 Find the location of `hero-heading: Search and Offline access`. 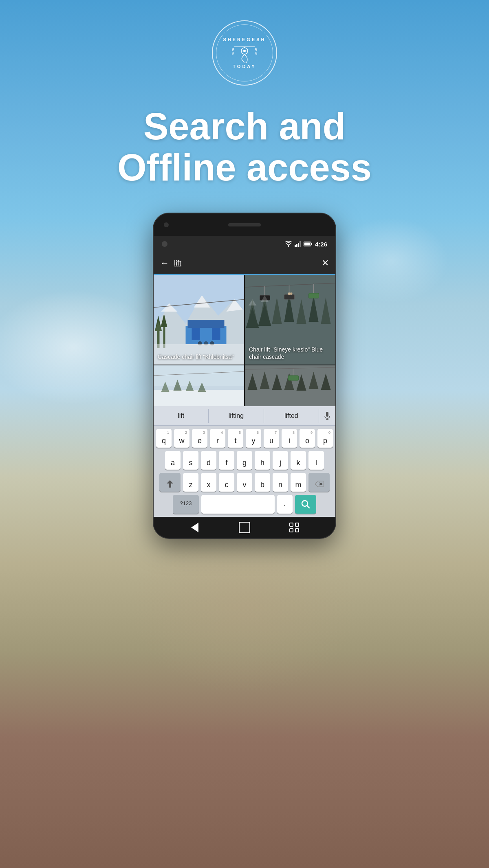

hero-heading: Search and Offline access is located at coordinates (244, 147).